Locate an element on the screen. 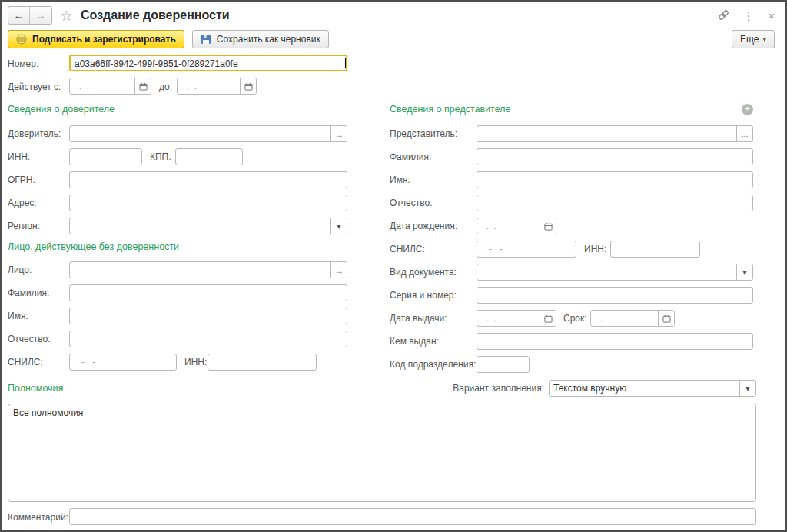 The height and width of the screenshot is (532, 787). acting-middlename-label: Отчество: is located at coordinates (38, 339).